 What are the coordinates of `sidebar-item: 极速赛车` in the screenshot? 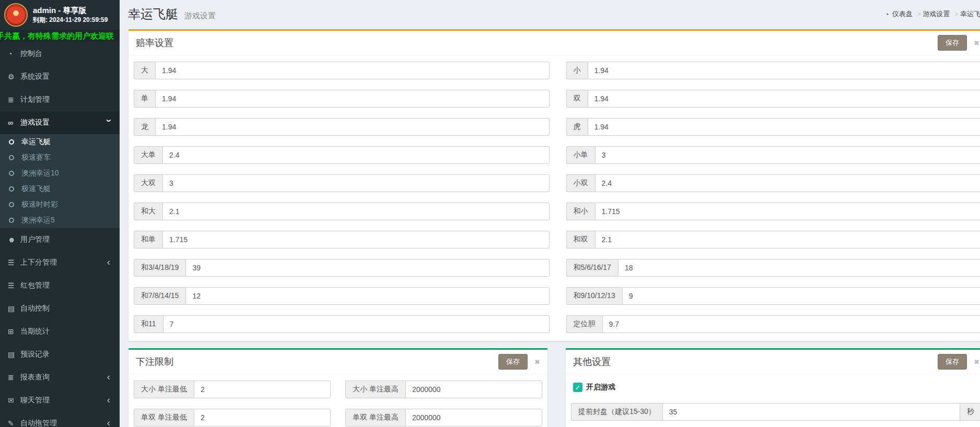 It's located at (60, 158).